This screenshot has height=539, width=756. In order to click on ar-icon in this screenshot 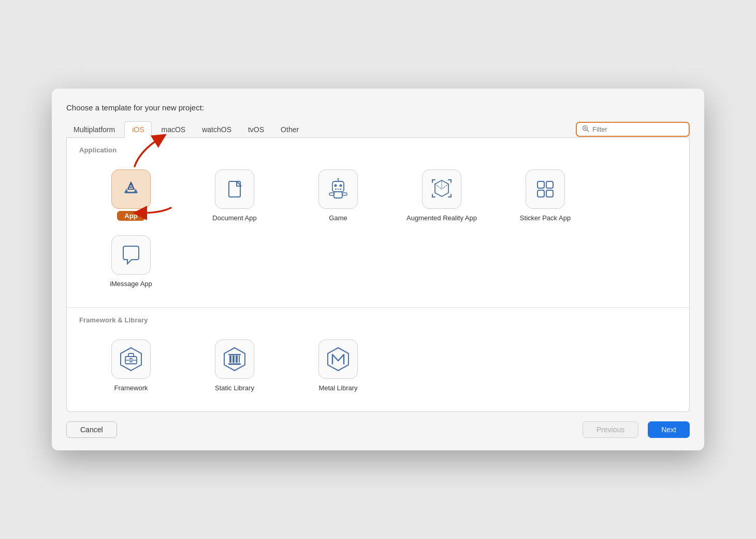, I will do `click(442, 189)`.